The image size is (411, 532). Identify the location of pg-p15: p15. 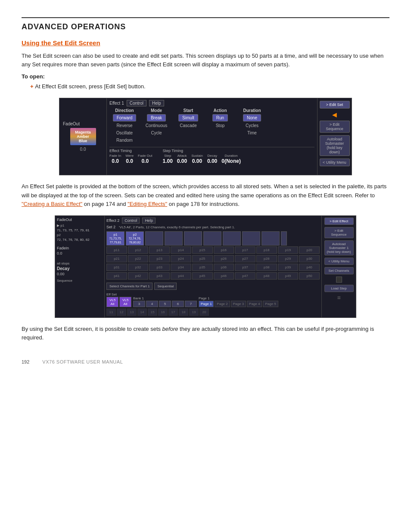
(202, 250).